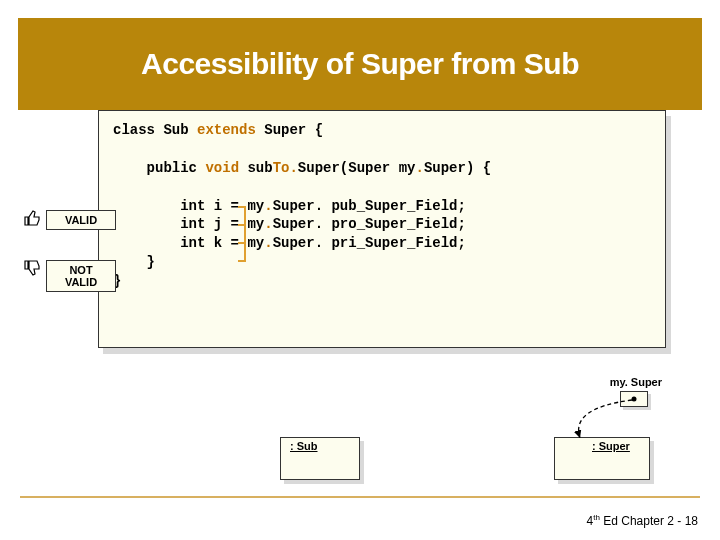 The width and height of the screenshot is (720, 540). What do you see at coordinates (636, 382) in the screenshot?
I see `mysuper-label: my. Super` at bounding box center [636, 382].